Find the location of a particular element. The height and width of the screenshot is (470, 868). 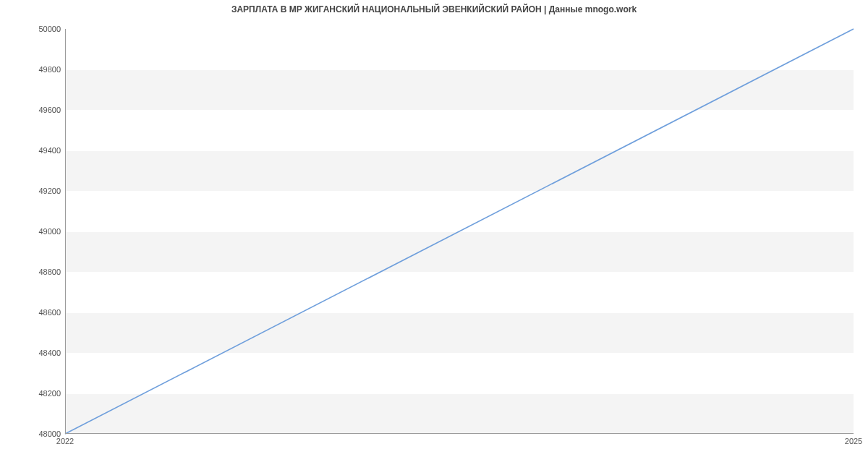

x-tick-label: 2025 is located at coordinates (854, 441).